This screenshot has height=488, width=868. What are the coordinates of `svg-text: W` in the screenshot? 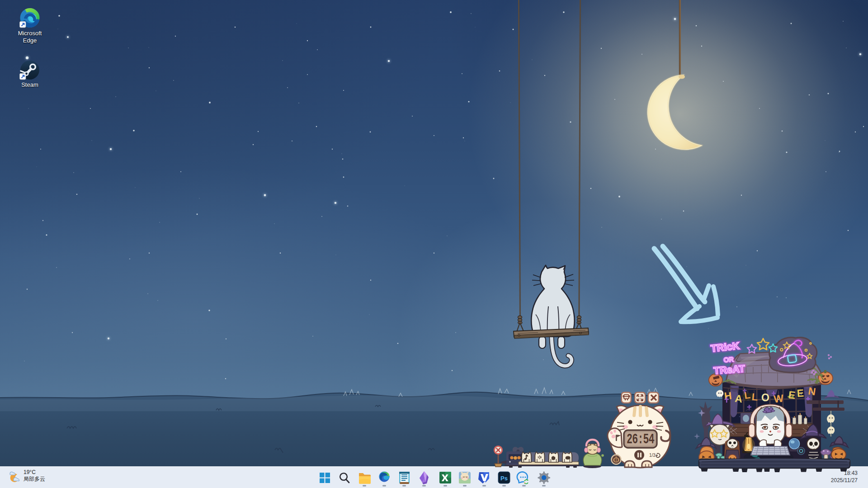 It's located at (778, 399).